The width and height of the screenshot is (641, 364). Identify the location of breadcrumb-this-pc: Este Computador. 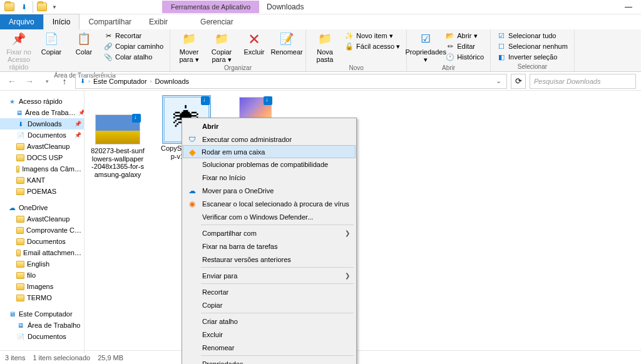
(120, 81).